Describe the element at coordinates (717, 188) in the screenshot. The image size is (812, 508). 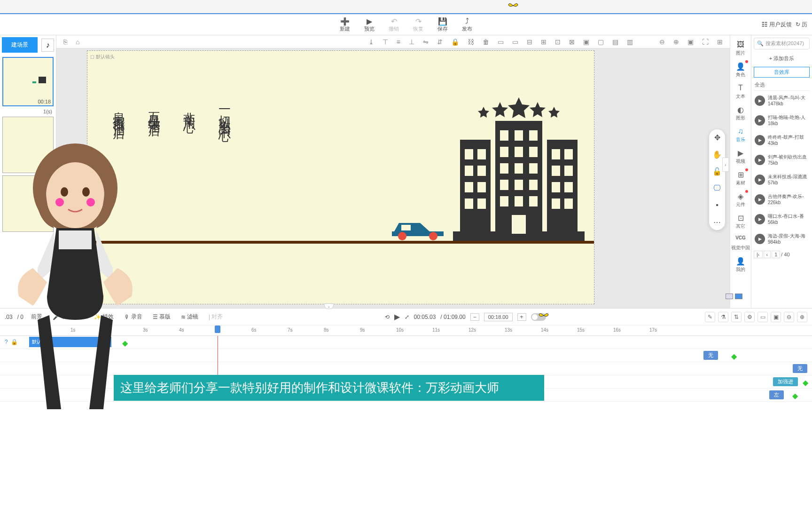
I see `display-tool-icon: 🖵` at that location.